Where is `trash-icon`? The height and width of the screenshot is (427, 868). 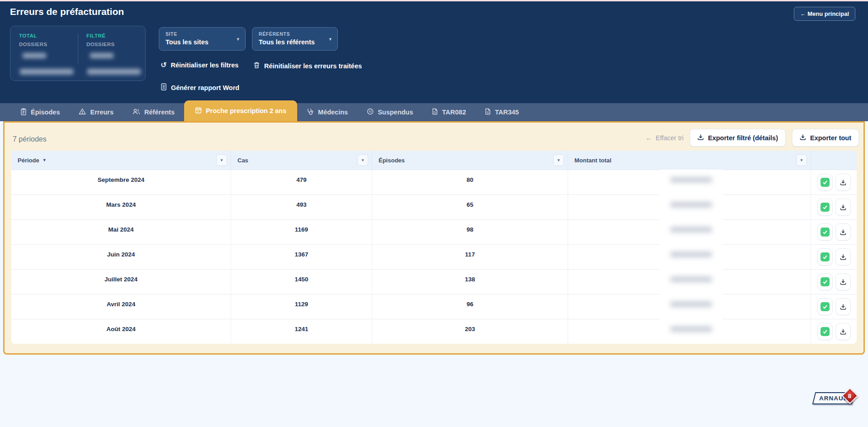
trash-icon is located at coordinates (257, 66).